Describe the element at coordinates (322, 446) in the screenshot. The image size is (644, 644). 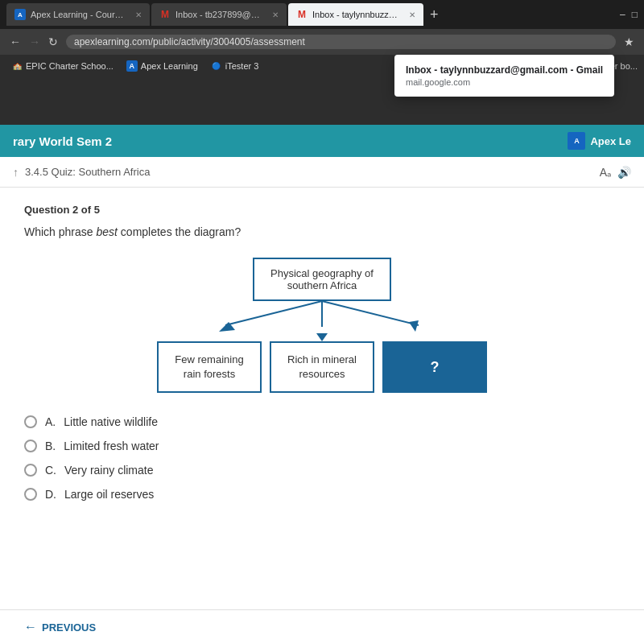
I see `answer-option-b: B. Limited fresh water` at that location.